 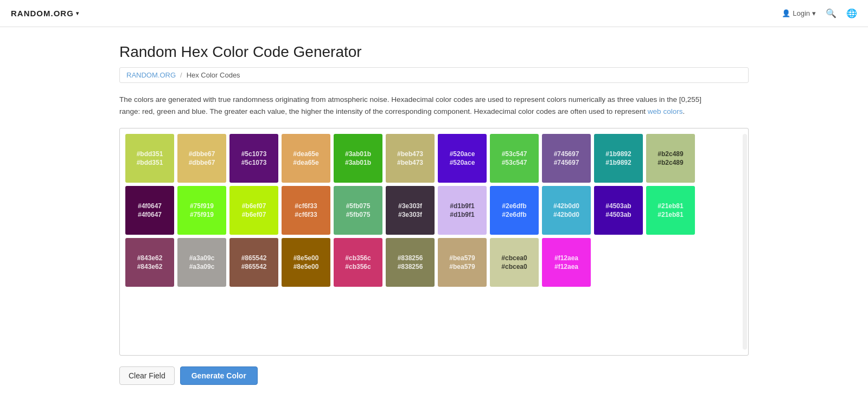 What do you see at coordinates (799, 13) in the screenshot?
I see `login-button: 👤 Login ▾` at bounding box center [799, 13].